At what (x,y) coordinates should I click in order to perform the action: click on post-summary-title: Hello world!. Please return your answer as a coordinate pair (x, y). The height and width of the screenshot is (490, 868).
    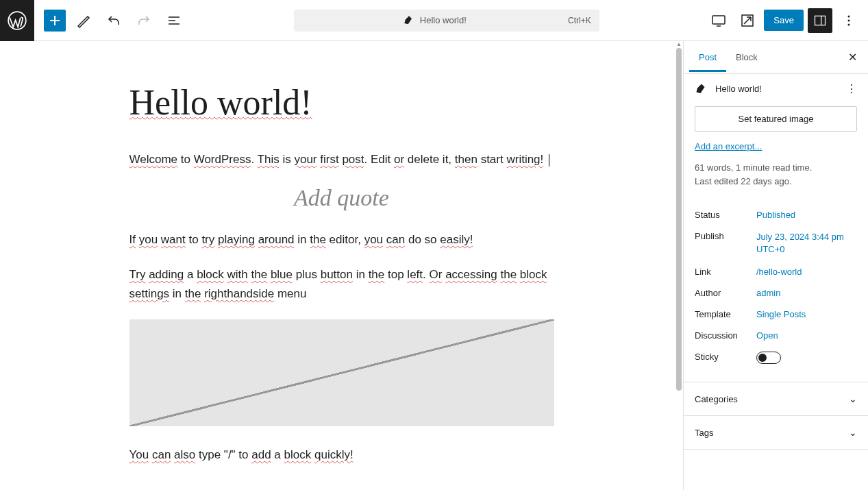
    Looking at the image, I should click on (739, 89).